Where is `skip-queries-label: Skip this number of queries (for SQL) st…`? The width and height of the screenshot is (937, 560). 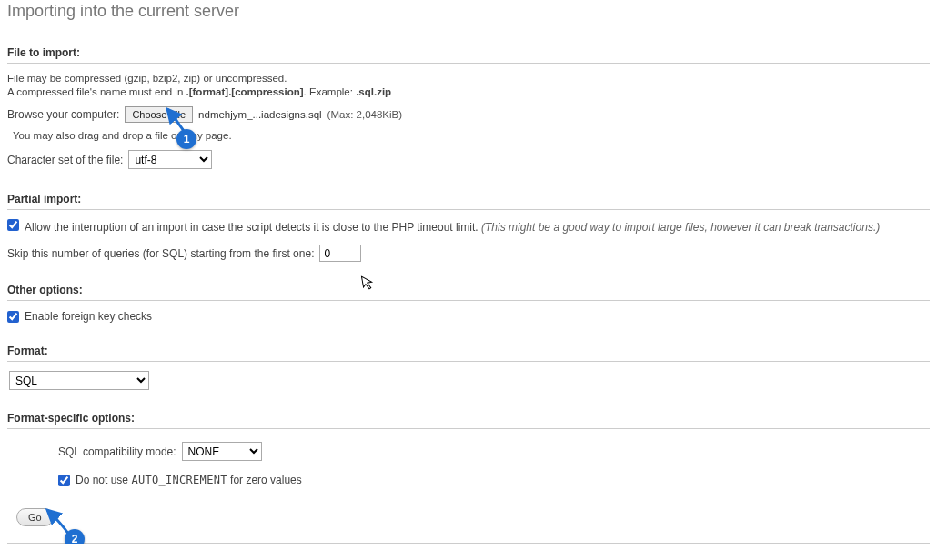 skip-queries-label: Skip this number of queries (for SQL) st… is located at coordinates (160, 254).